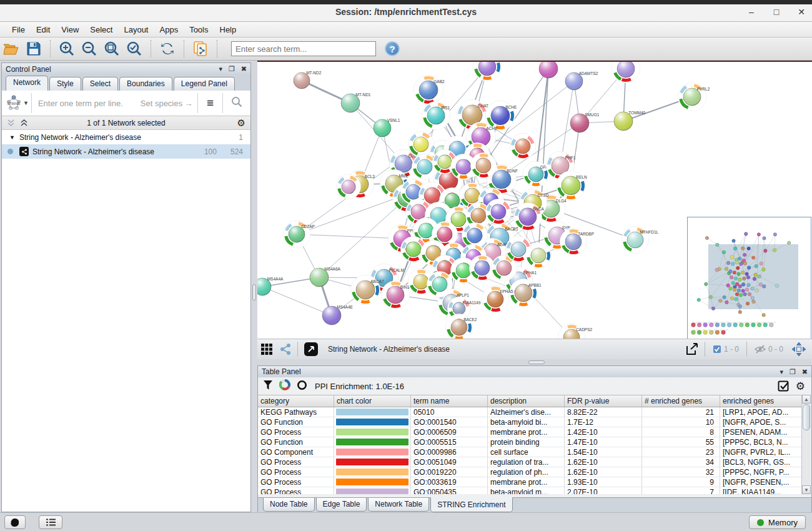 This screenshot has width=812, height=531. I want to click on menu-tools: Tools, so click(199, 30).